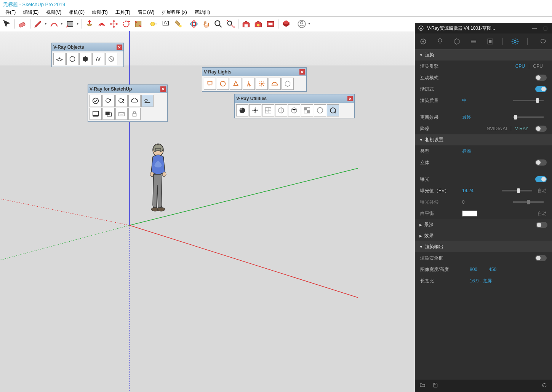  What do you see at coordinates (538, 66) in the screenshot?
I see `engine-gpu-button: GPU` at bounding box center [538, 66].